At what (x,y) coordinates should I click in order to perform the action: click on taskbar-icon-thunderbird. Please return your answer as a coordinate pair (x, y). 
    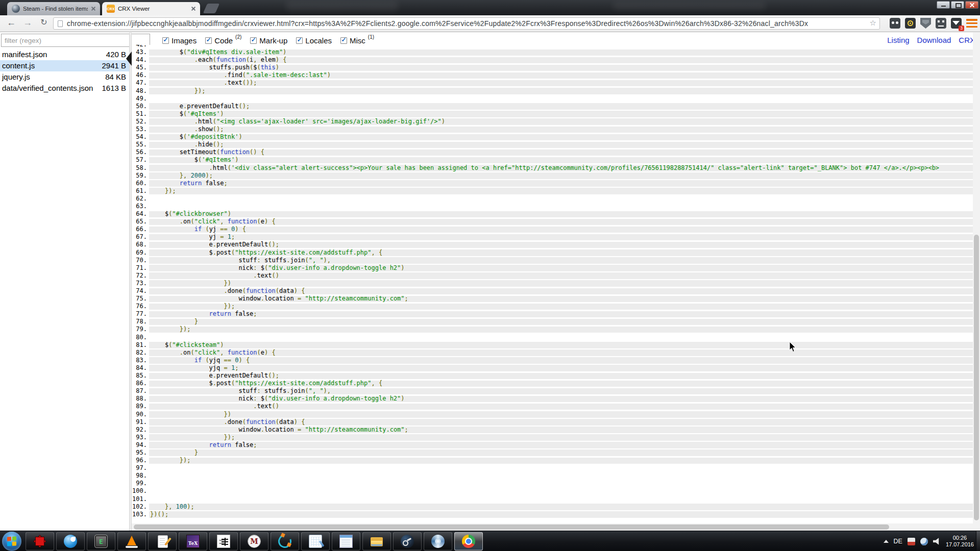
    Looking at the image, I should click on (70, 541).